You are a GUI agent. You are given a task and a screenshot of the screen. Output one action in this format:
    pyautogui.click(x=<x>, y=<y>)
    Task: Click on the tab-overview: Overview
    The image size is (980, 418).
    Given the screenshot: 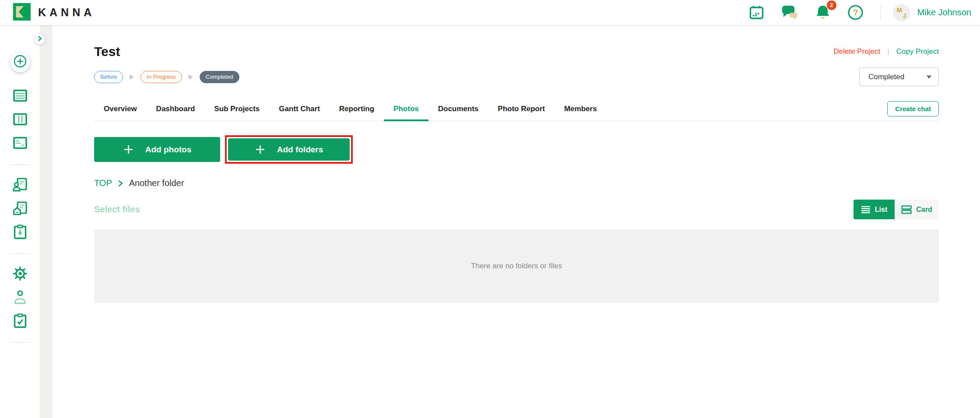 What is the action you would take?
    pyautogui.click(x=120, y=110)
    